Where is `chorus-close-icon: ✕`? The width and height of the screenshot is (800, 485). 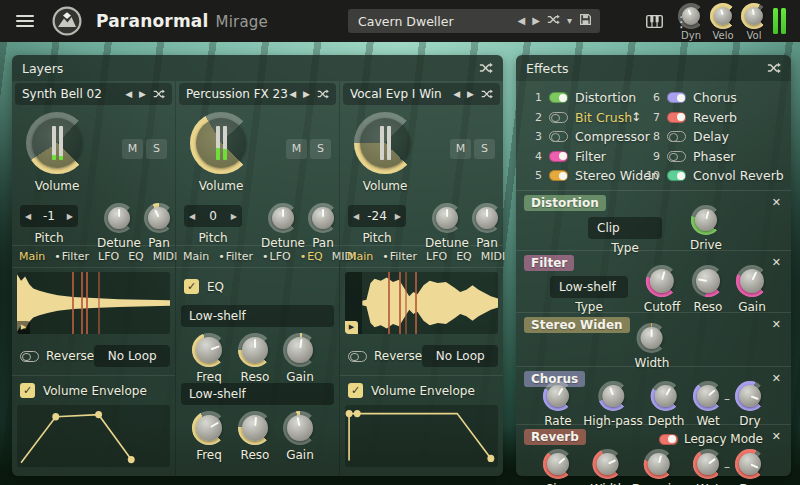 chorus-close-icon: ✕ is located at coordinates (776, 378).